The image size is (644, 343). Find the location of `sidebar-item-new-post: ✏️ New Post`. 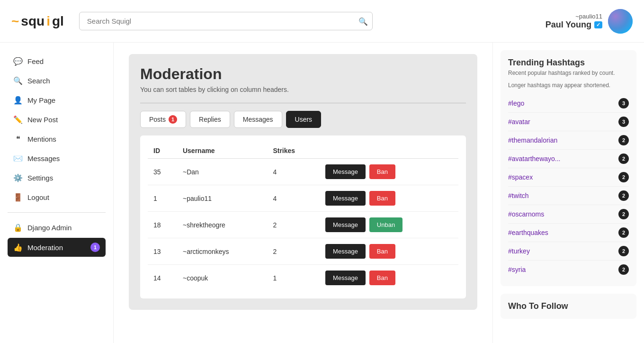

sidebar-item-new-post: ✏️ New Post is located at coordinates (57, 119).